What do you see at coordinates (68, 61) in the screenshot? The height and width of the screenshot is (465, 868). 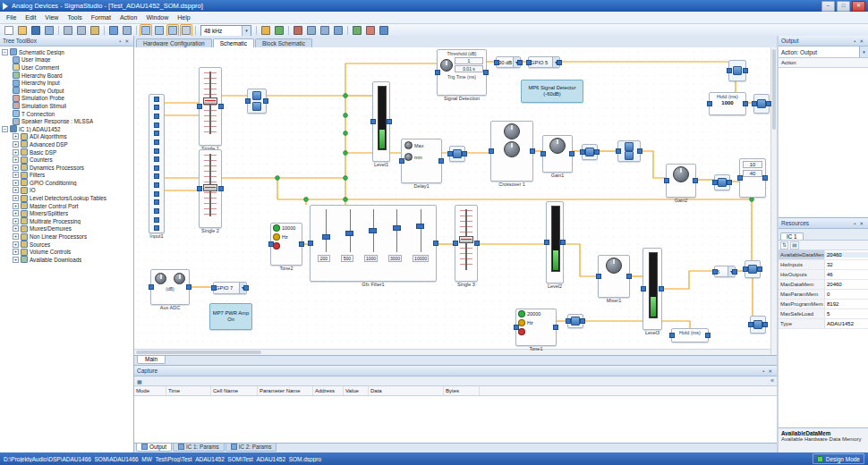 I see `tree-item-user-image: User Image` at bounding box center [68, 61].